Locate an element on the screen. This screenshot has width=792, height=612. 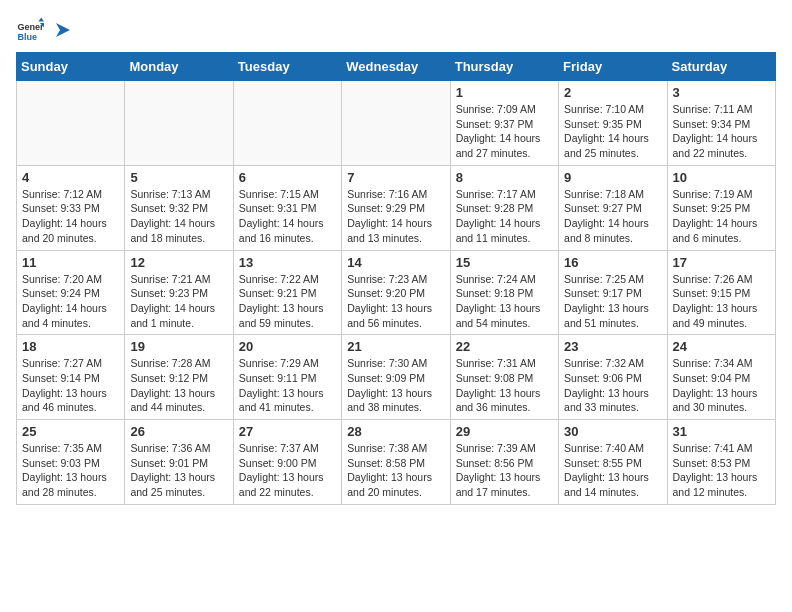
calendar-day-cell: 18Sunrise: 7:27 AM Sunset: 9:14 PM Dayli… is located at coordinates (71, 378).